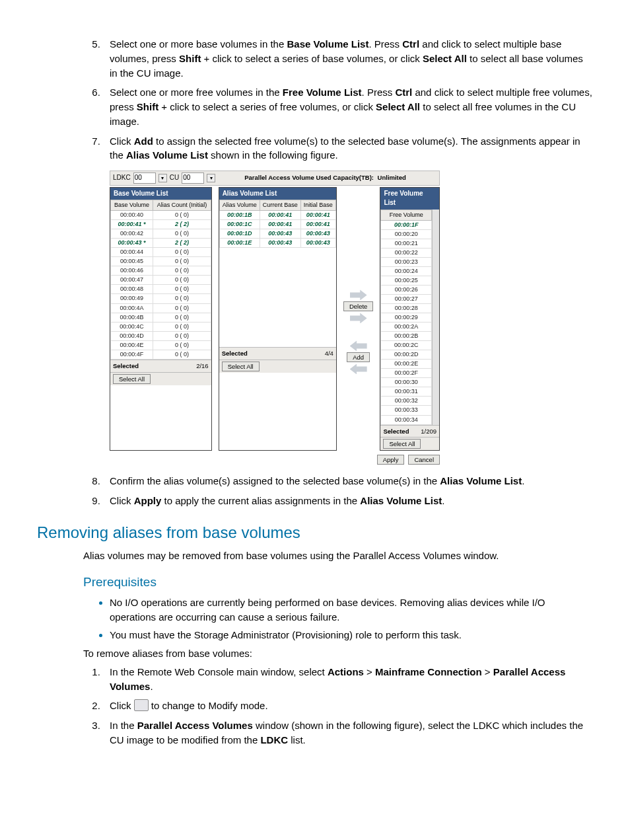  Describe the element at coordinates (348, 706) in the screenshot. I see `remove-step-2: Click to change to Modify mode.` at that location.